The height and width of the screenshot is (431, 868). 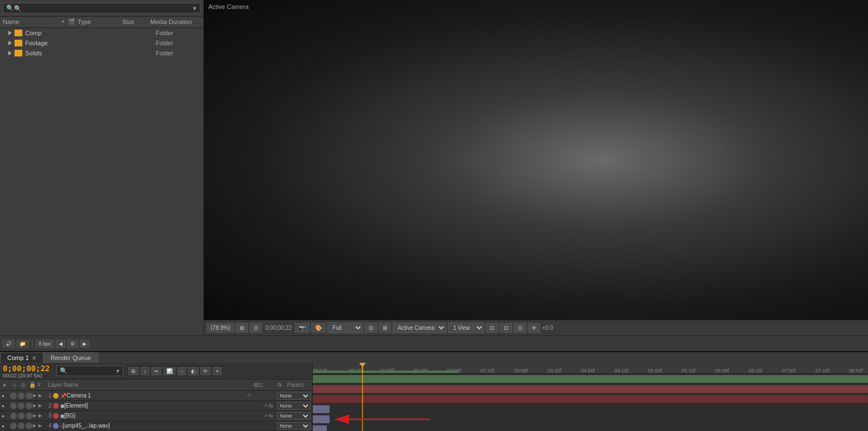 What do you see at coordinates (102, 8) in the screenshot?
I see `search-input-wrap: 🔍 ▼` at bounding box center [102, 8].